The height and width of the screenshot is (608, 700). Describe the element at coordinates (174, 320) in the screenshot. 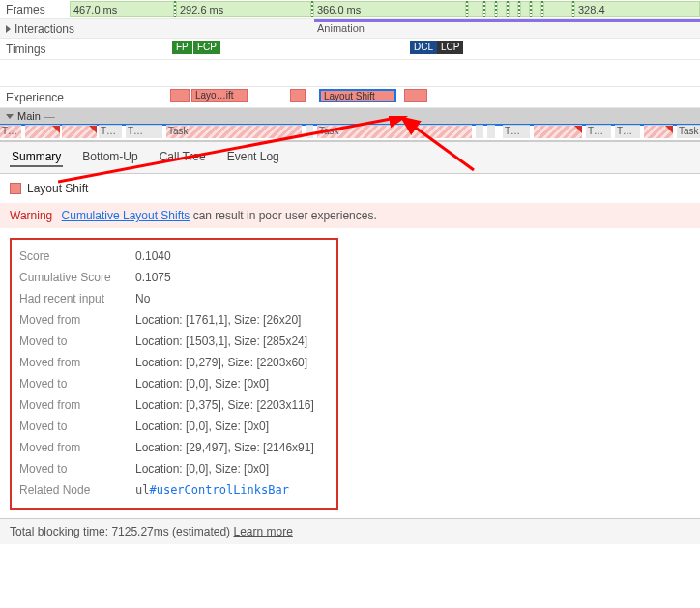

I see `detail-row: Moved fromLocation: [1761,1], Size: [26x…` at that location.